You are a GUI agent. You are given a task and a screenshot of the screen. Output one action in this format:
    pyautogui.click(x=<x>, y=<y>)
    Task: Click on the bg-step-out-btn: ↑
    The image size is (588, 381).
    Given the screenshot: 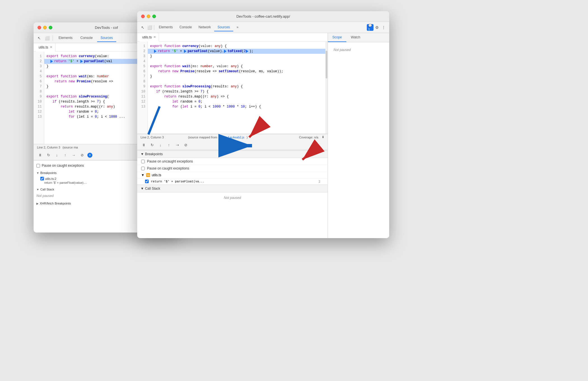 What is the action you would take?
    pyautogui.click(x=65, y=155)
    